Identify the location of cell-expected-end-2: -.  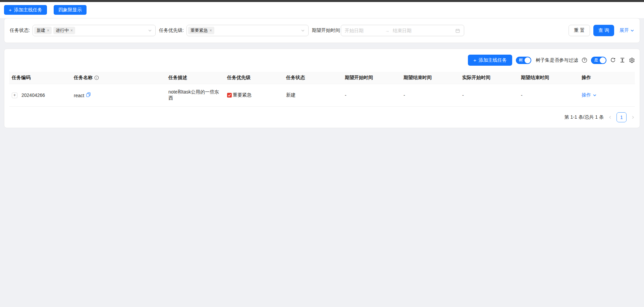
(549, 95).